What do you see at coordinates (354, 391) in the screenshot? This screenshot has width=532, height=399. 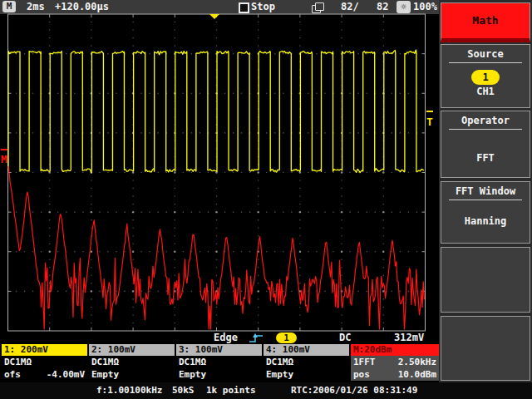 I see `rtc-clock: RTC:2006/01/26 08:31:49` at bounding box center [354, 391].